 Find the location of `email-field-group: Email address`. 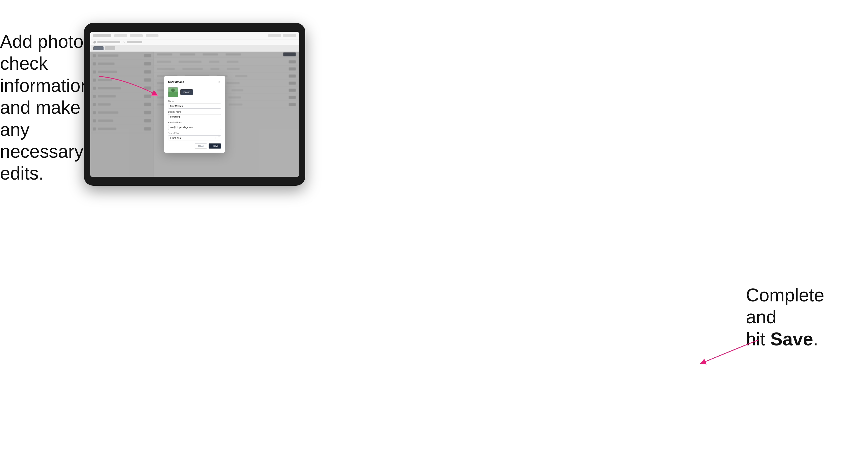

email-field-group: Email address is located at coordinates (195, 126).